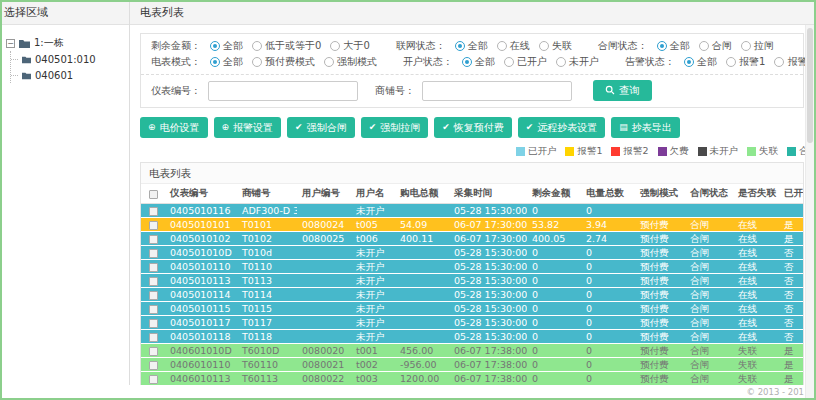 Image resolution: width=816 pixels, height=400 pixels. Describe the element at coordinates (26, 76) in the screenshot. I see `folder-icon` at that location.